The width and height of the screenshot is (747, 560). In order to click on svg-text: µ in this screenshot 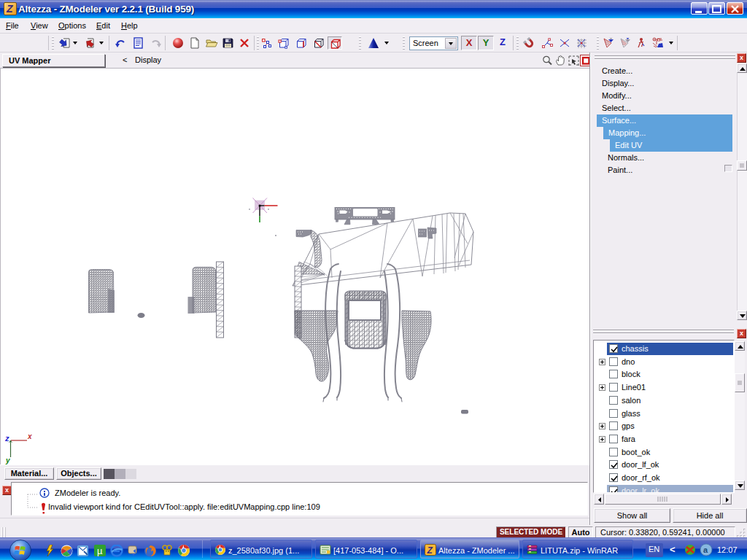, I will do `click(100, 551)`.